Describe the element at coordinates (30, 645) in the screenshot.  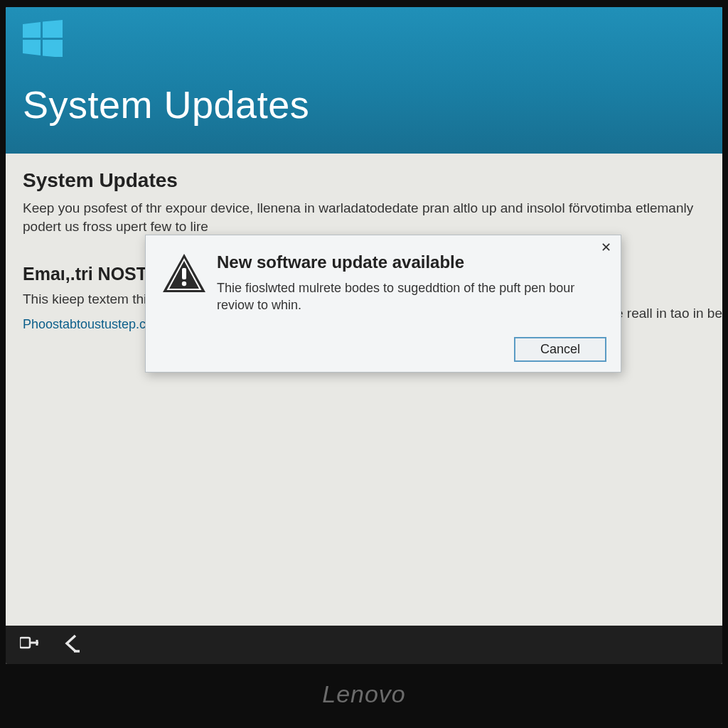
I see `accessibility-icon` at that location.